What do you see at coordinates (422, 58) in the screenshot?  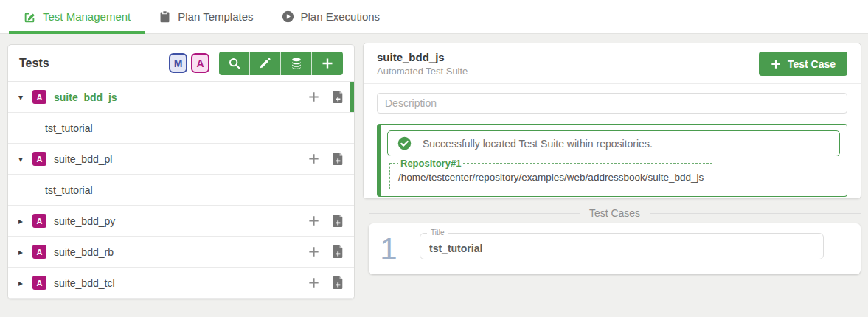 I see `suite-title: suite_bdd_js` at bounding box center [422, 58].